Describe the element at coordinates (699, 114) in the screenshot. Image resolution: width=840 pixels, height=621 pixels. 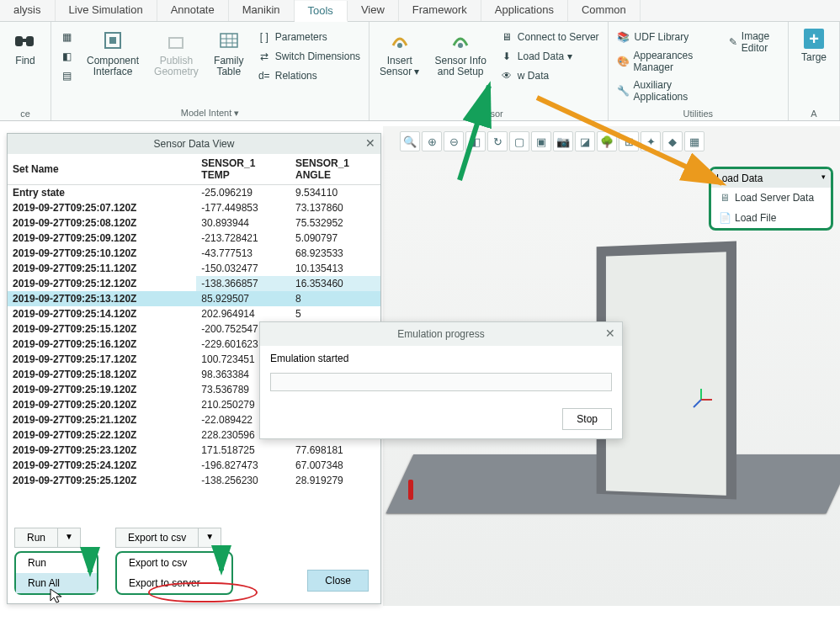
I see `ribbon-group-title: Utilities` at that location.